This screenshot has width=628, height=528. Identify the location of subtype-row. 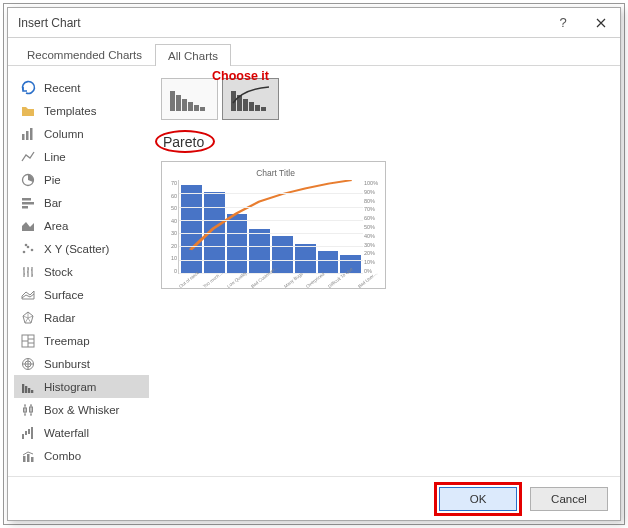
(386, 99).